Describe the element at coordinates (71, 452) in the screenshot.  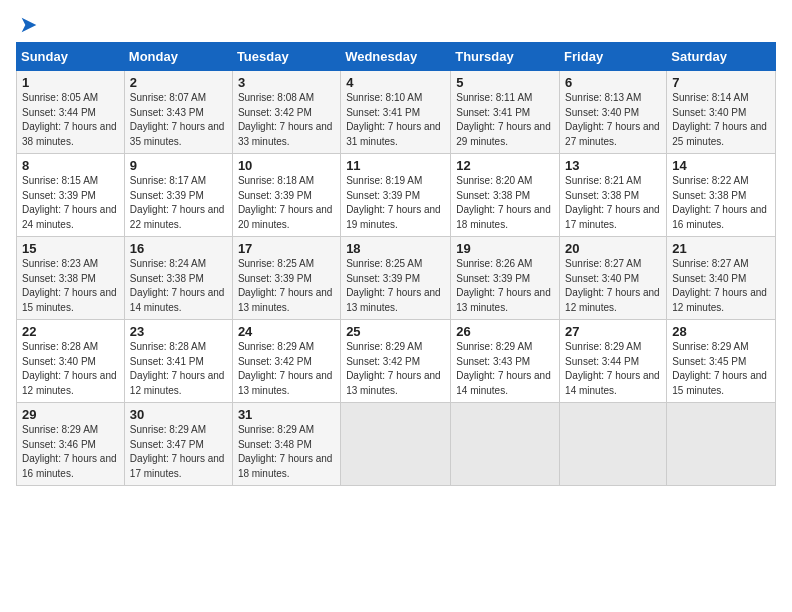
I see `day-info: Sunrise: 8:29 AMSunset: 3:46 PMDaylight:…` at that location.